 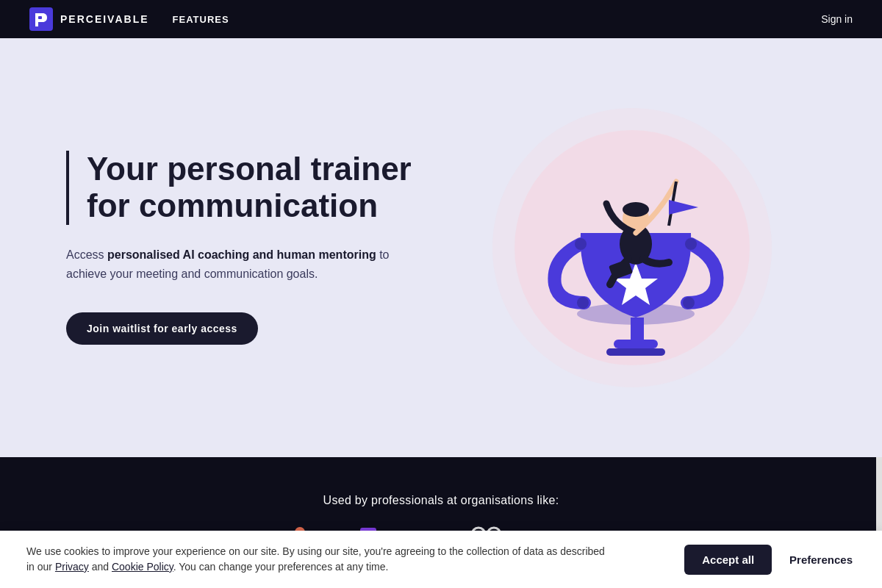 I want to click on accept-all-button: Accept all, so click(x=728, y=560).